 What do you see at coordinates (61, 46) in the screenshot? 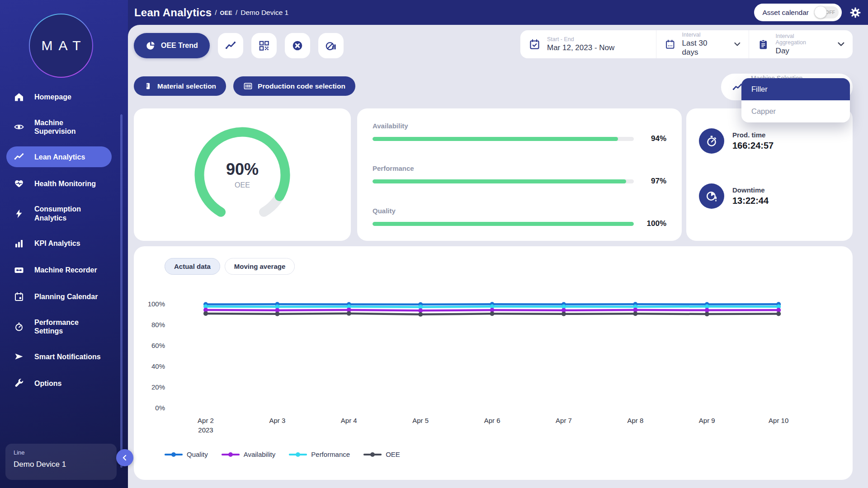
I see `logo-text: MAT` at bounding box center [61, 46].